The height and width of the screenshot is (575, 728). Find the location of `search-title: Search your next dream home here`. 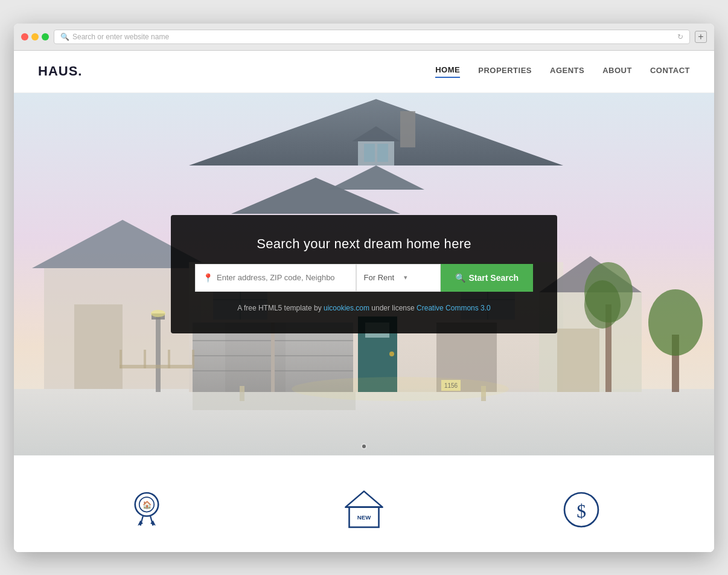

search-title: Search your next dream home here is located at coordinates (364, 244).